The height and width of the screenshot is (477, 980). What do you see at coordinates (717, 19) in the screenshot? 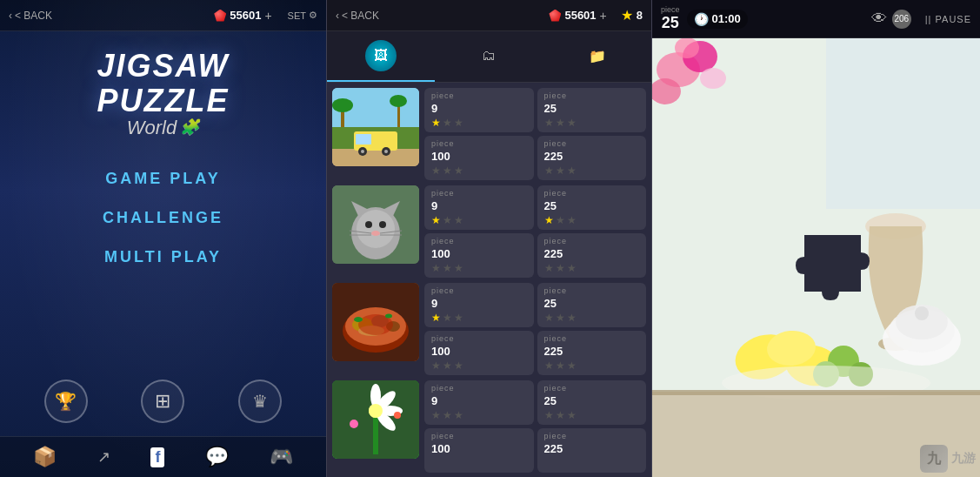
I see `timer-display: 🕐 01:00` at bounding box center [717, 19].